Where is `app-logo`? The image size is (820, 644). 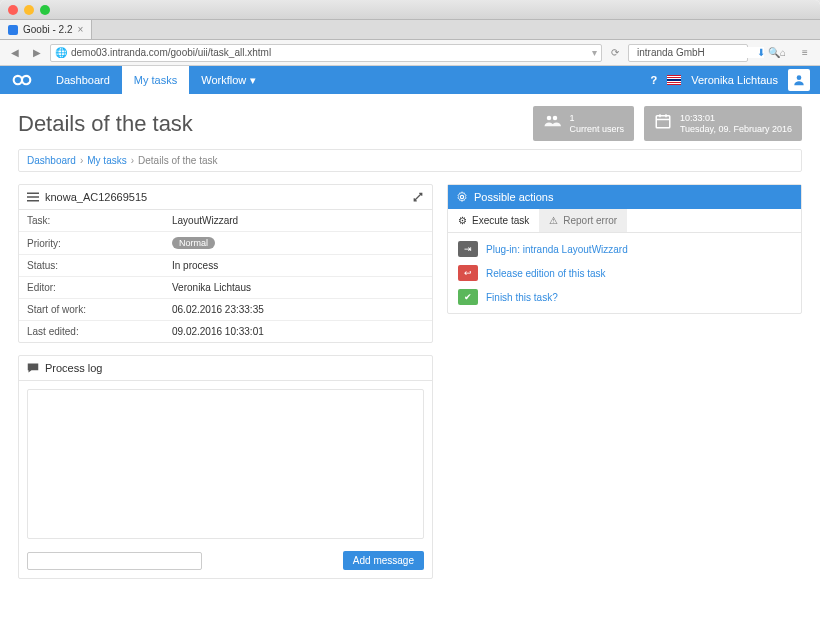
app-logo is located at coordinates (22, 80).